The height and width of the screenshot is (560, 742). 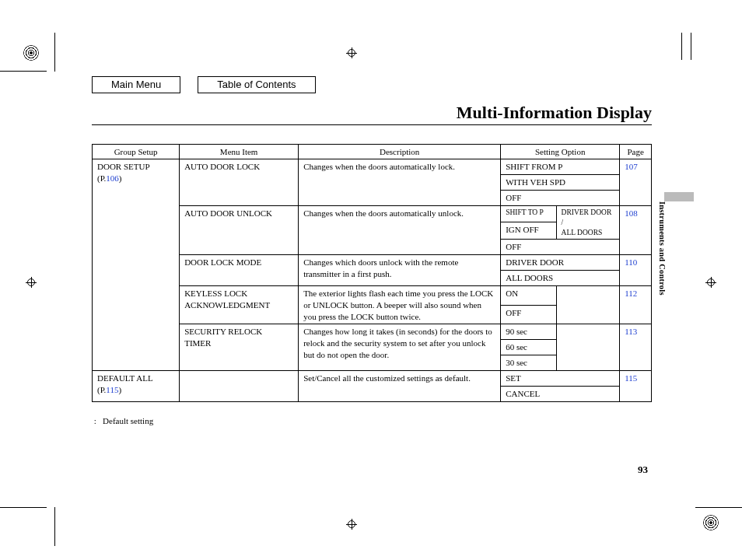 What do you see at coordinates (372, 152) in the screenshot?
I see `table-header-row: Group Setup Menu Item Description Settin…` at bounding box center [372, 152].